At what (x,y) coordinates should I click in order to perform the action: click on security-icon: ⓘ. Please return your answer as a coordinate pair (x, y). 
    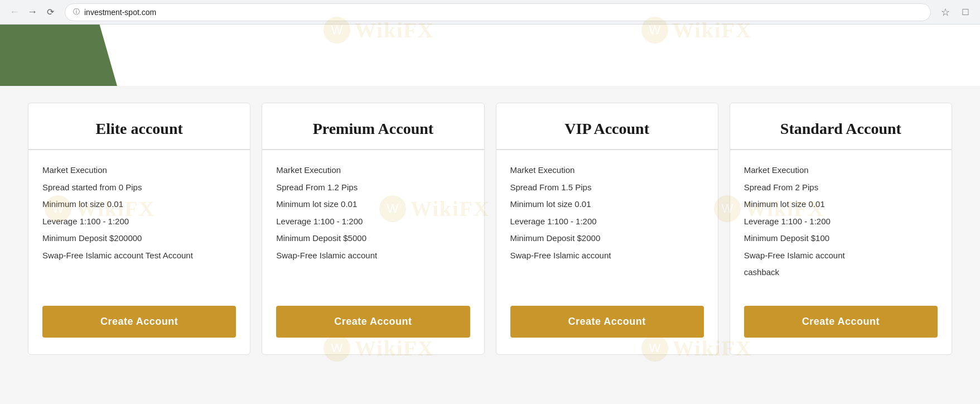
    Looking at the image, I should click on (76, 12).